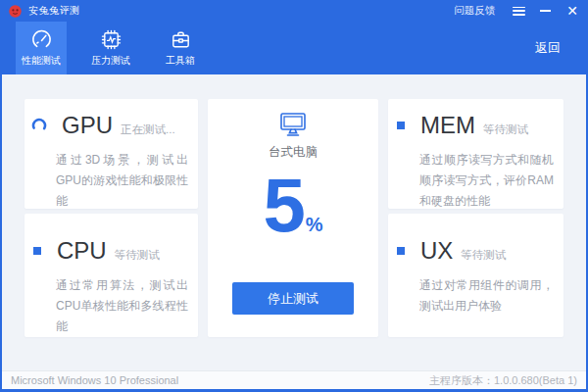 The image size is (588, 392). Describe the element at coordinates (293, 205) in the screenshot. I see `progress-readout: 5%` at that location.